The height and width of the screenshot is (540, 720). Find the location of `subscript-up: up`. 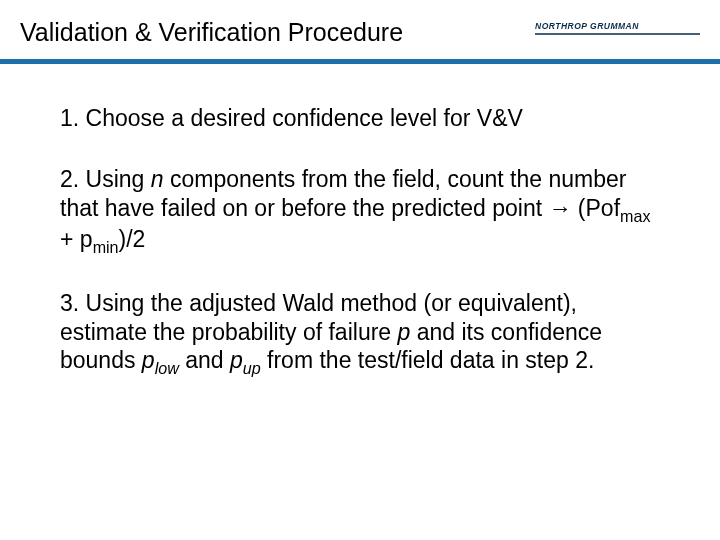

subscript-up: up is located at coordinates (252, 368).